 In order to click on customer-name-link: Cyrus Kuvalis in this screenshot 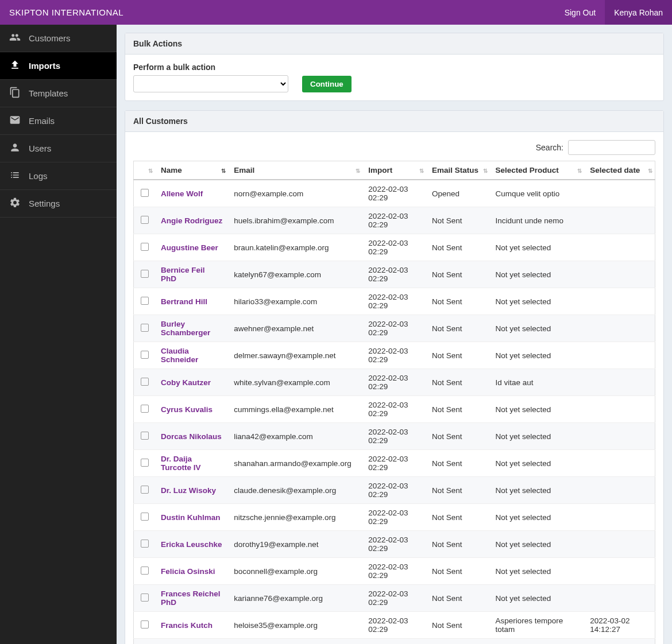, I will do `click(187, 410)`.